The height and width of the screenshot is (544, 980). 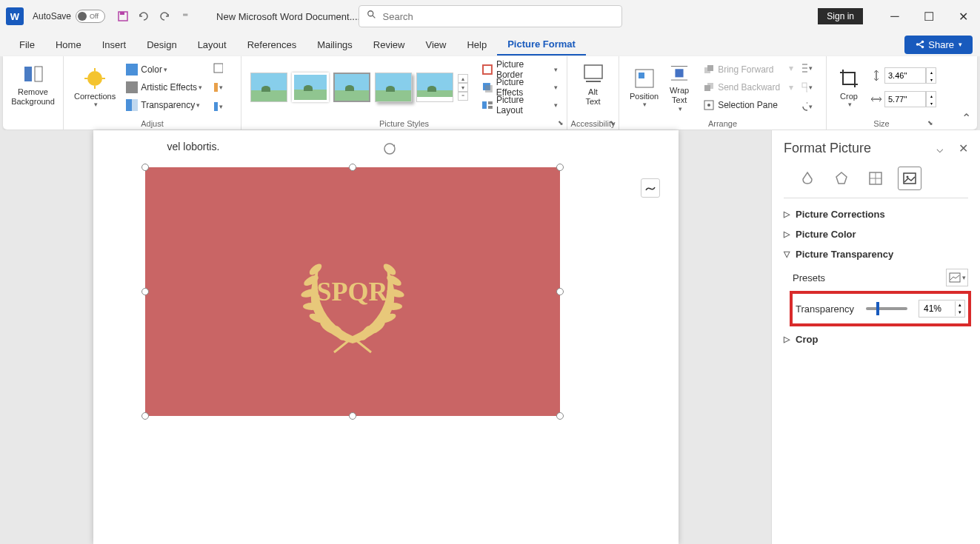 What do you see at coordinates (876, 178) in the screenshot?
I see `layout-category-icon` at bounding box center [876, 178].